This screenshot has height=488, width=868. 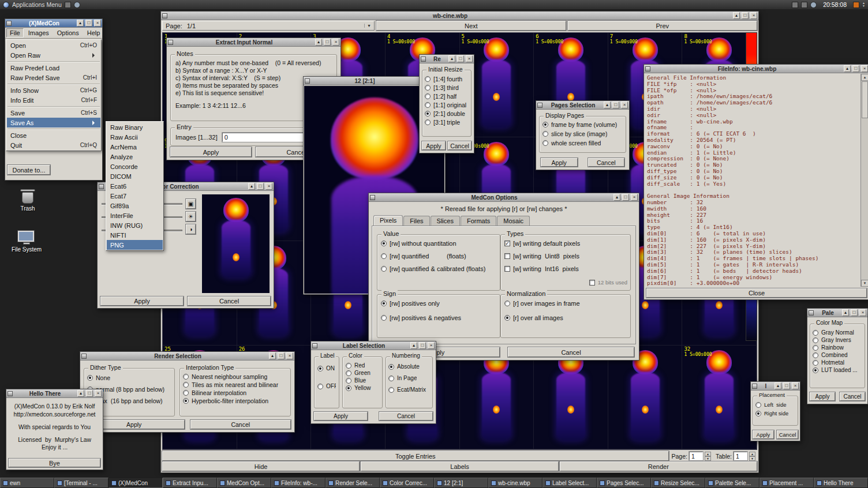 What do you see at coordinates (583, 125) in the screenshot?
I see `radio-option: frame by frame (volume)` at bounding box center [583, 125].